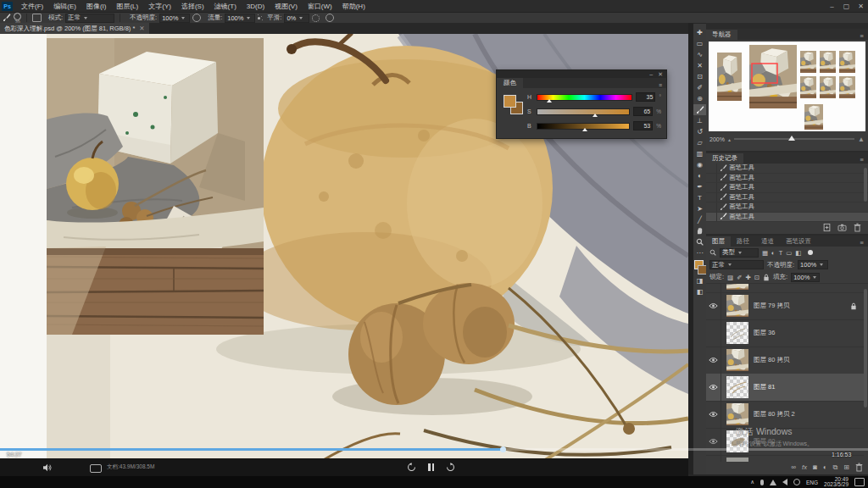 The height and width of the screenshot is (488, 868). What do you see at coordinates (775, 414) in the screenshot?
I see `layer-name: 图层 80 拷贝 2` at bounding box center [775, 414].